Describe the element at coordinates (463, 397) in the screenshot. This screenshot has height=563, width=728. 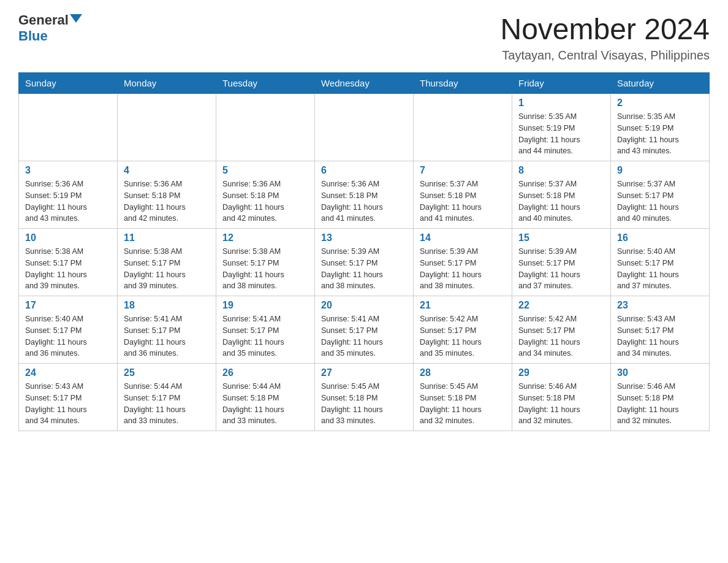
I see `calendar-cell: 28Sunrise: 5:45 AM Sunset: 5:18 PM Dayli…` at that location.